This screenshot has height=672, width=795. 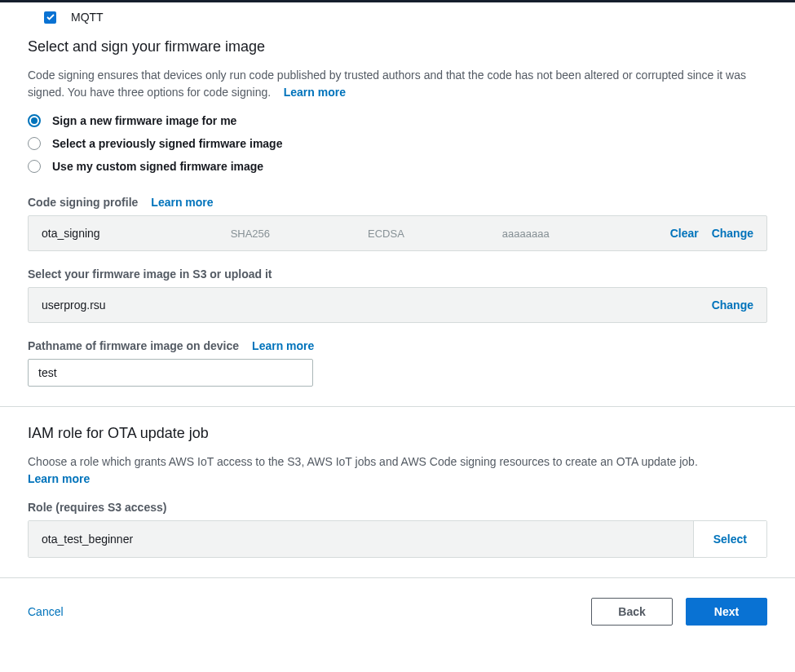 What do you see at coordinates (398, 166) in the screenshot?
I see `radio-option-custom: Use my custom signed firmware image` at bounding box center [398, 166].